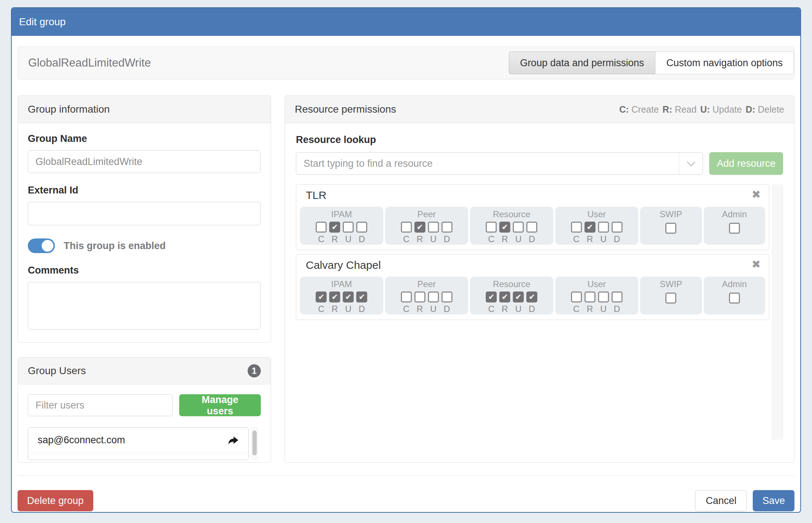  Describe the element at coordinates (734, 298) in the screenshot. I see `checkbox-row` at that location.